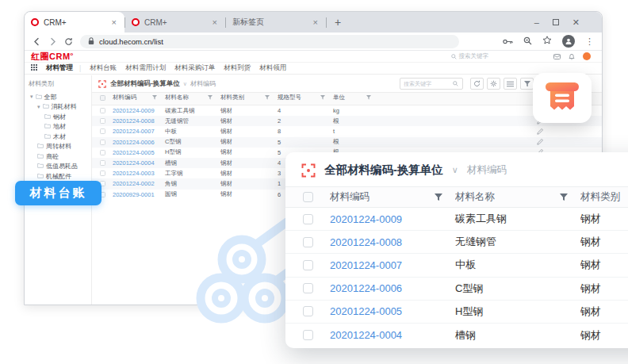 This screenshot has width=628, height=364. Describe the element at coordinates (431, 84) in the screenshot. I see `table-search` at that location.